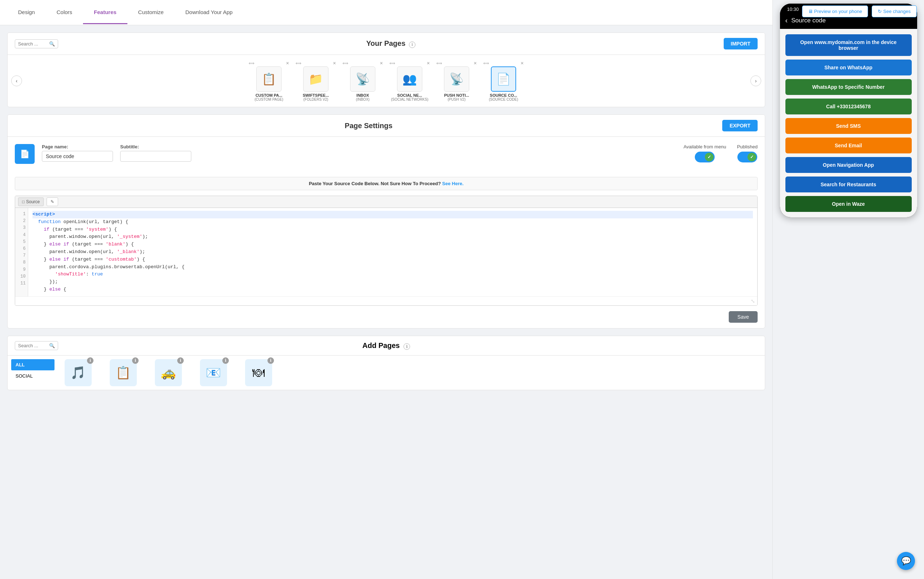 The height and width of the screenshot is (579, 924). What do you see at coordinates (456, 81) in the screenshot?
I see `page-item-push: ⟺ ✕ 📡 PUSH NOTI... (PUSH V2)` at bounding box center [456, 81].